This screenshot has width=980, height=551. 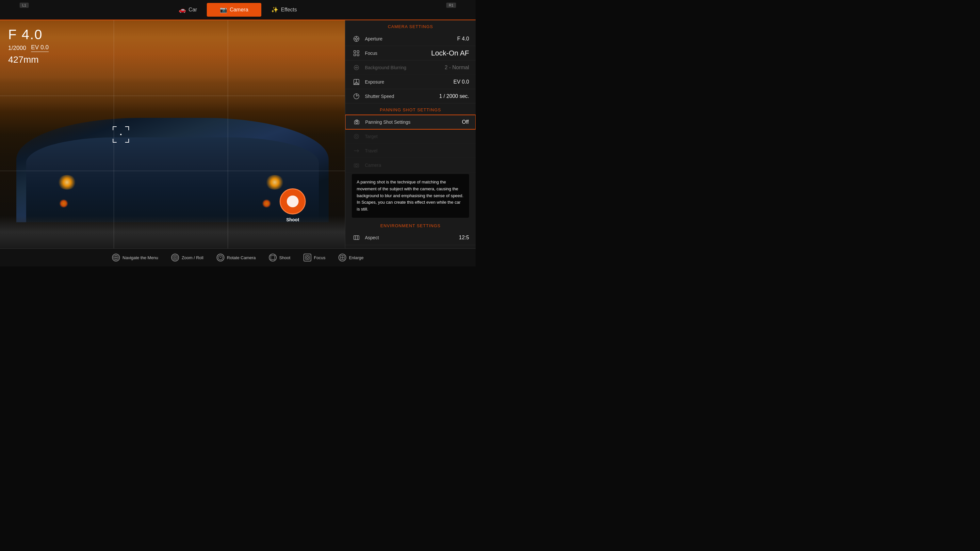 I want to click on zoom-roll-icon, so click(x=175, y=258).